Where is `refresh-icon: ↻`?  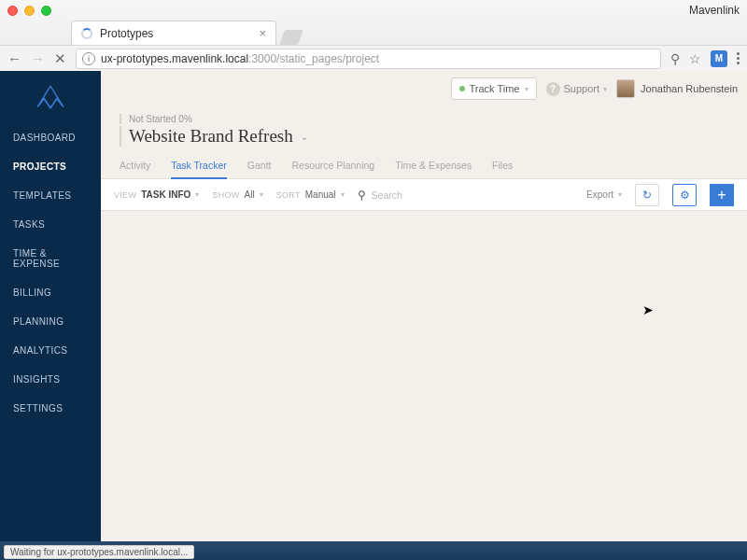
refresh-icon: ↻ is located at coordinates (647, 195).